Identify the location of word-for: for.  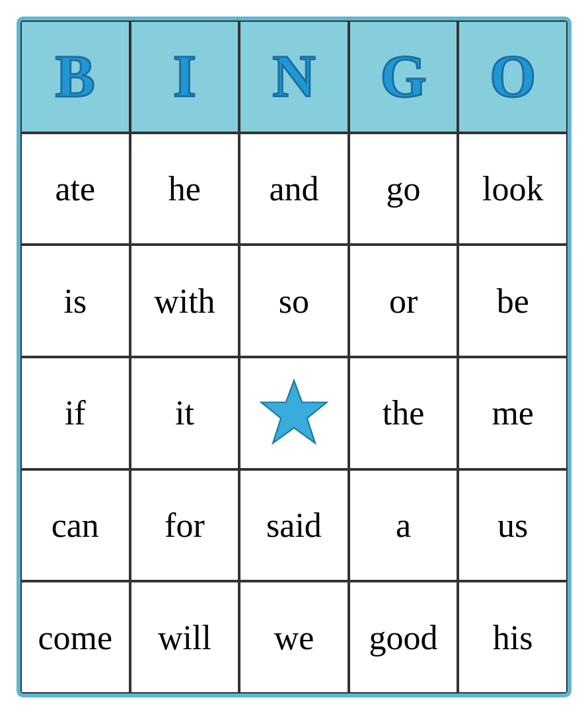
(185, 525).